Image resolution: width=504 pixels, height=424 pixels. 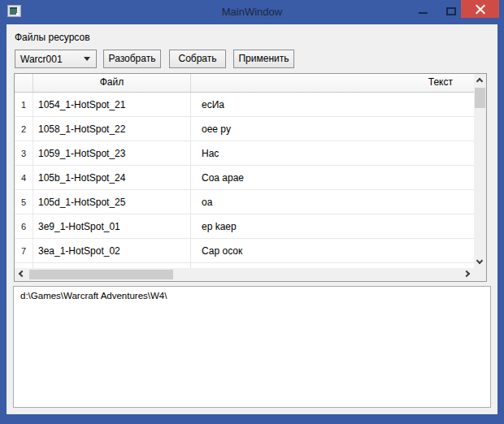 What do you see at coordinates (480, 97) in the screenshot?
I see `vertical-scrollbar-thumb` at bounding box center [480, 97].